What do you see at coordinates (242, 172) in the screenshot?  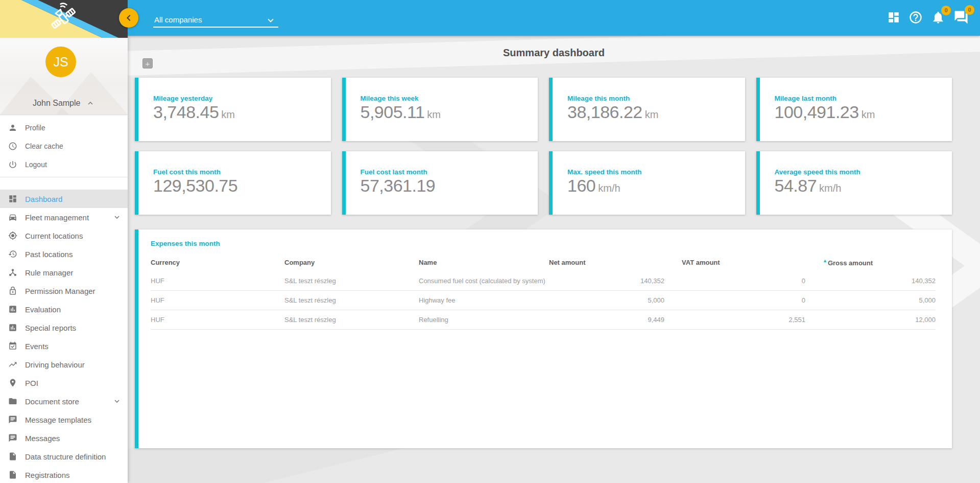 I see `stat-card-title: Fuel cost this month` at bounding box center [242, 172].